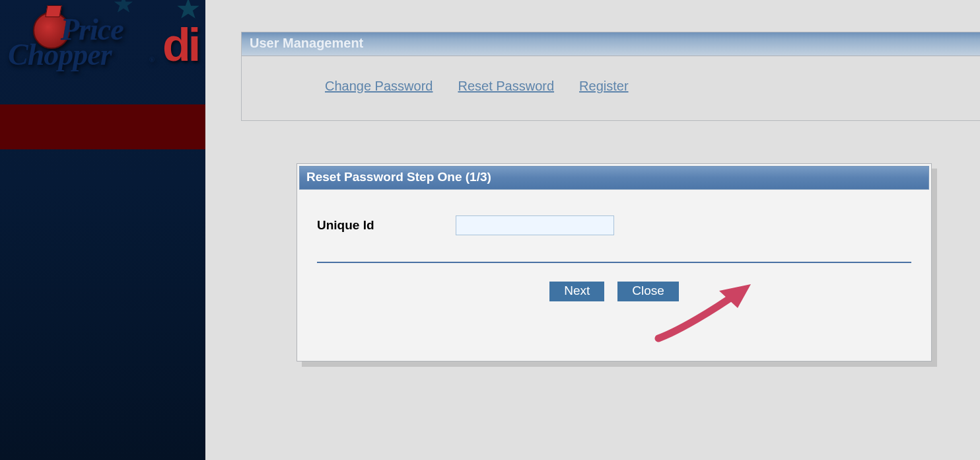 This screenshot has width=980, height=460. Describe the element at coordinates (614, 178) in the screenshot. I see `dialog-title: Reset Password Step One (1/3)` at that location.